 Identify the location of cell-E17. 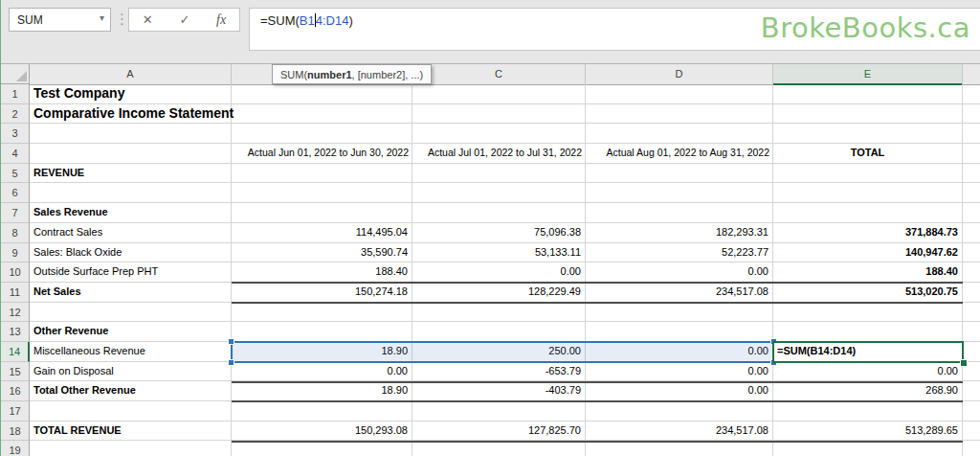
(868, 412).